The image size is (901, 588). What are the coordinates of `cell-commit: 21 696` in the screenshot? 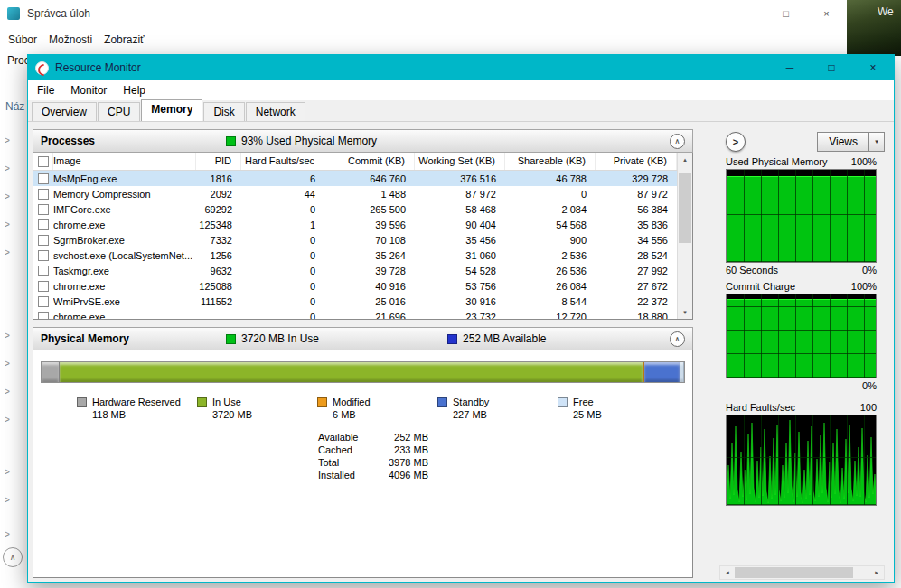 It's located at (370, 316).